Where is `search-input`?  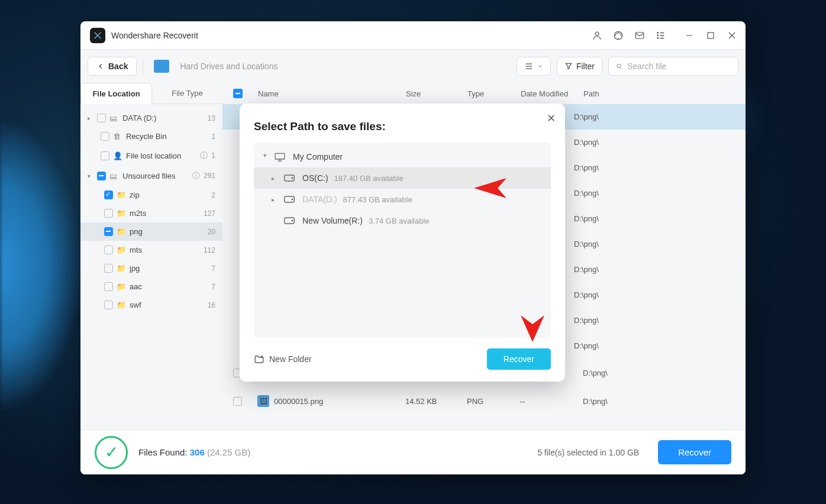
search-input is located at coordinates (679, 66).